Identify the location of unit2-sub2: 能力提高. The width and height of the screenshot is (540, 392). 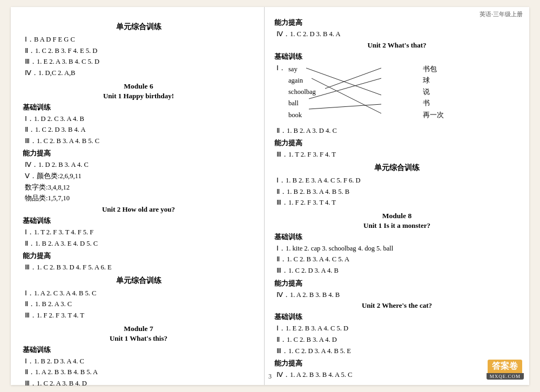
(138, 256).